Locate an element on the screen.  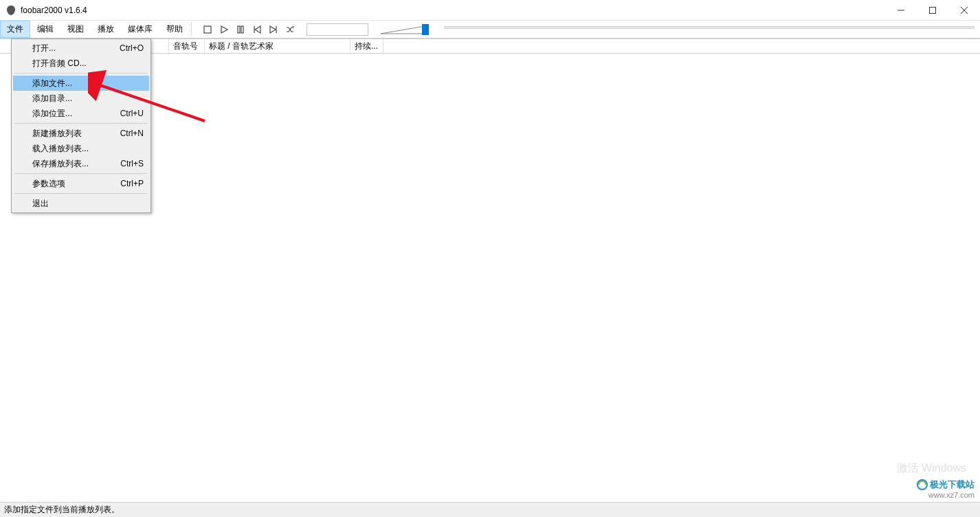
column-track-no: 音轨号 is located at coordinates (187, 46).